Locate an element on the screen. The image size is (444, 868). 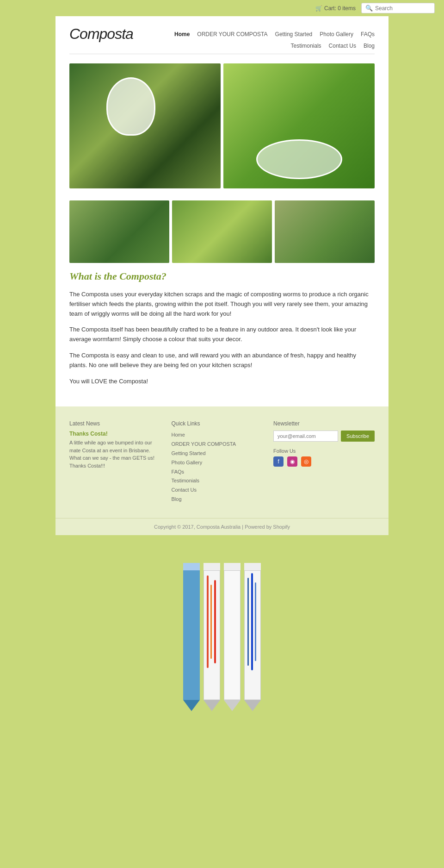
newsletter-form: Subscribe is located at coordinates (324, 436).